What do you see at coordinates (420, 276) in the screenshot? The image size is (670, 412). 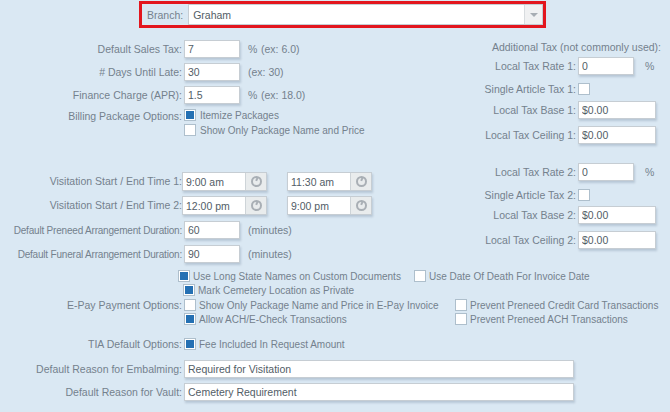 I see `use-dod-for-invoice-checkbox` at bounding box center [420, 276].